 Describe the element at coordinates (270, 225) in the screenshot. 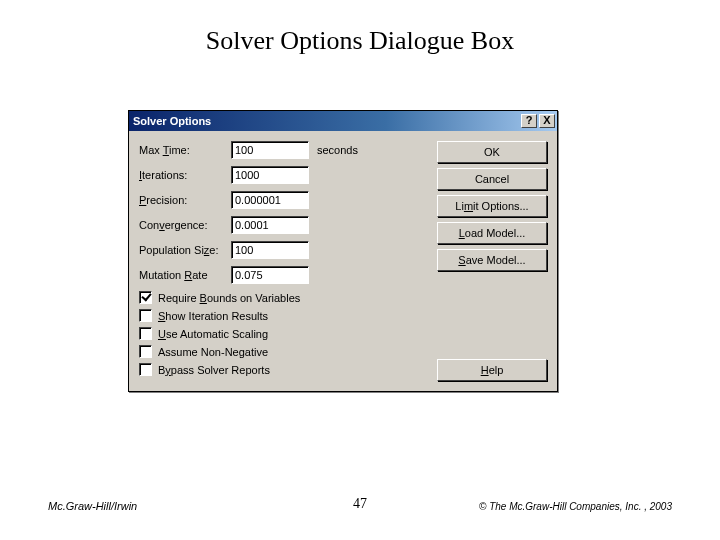

I see `input-convergence` at that location.